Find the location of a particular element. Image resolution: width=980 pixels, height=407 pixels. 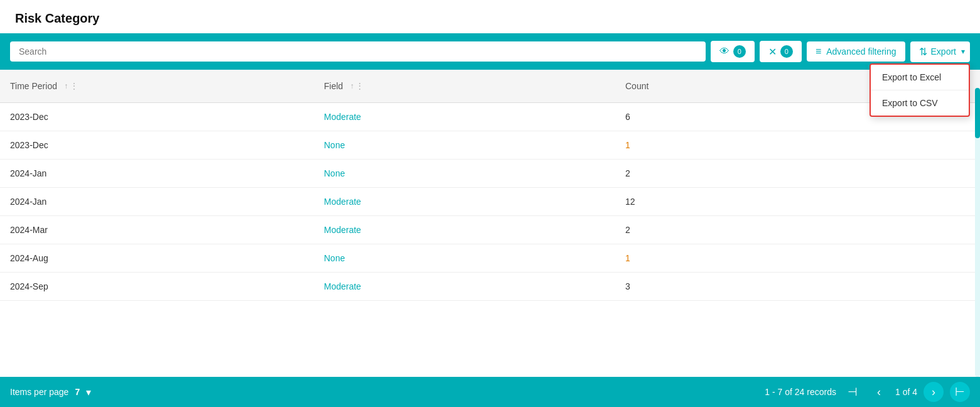

table-header-row: Time Period ↑ ⋮ Field ↑ ⋮ Count is located at coordinates (490, 87).